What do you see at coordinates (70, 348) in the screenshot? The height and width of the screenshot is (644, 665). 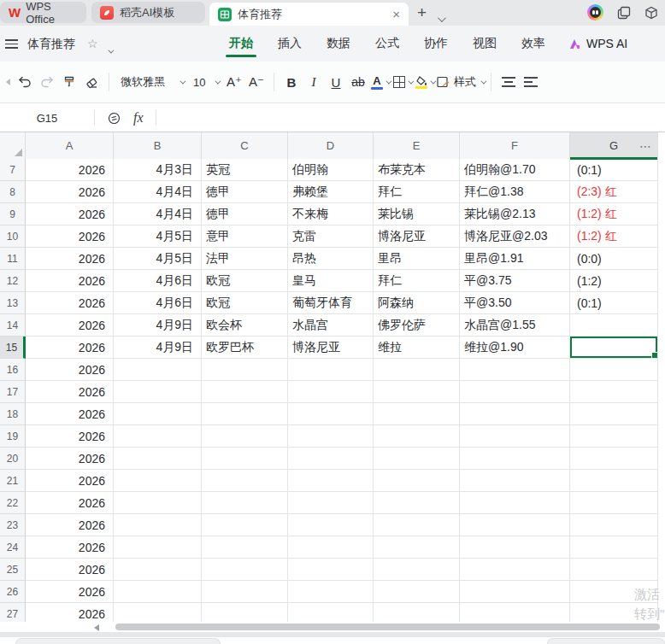 I see `cell-A15: 2026` at bounding box center [70, 348].